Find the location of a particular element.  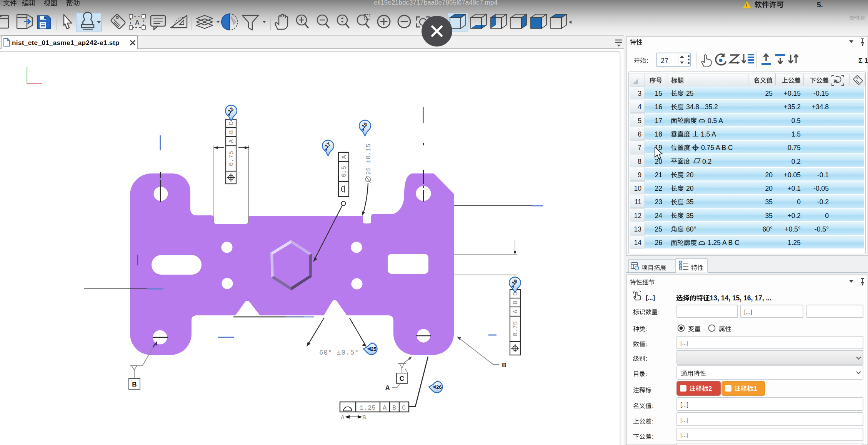

svg-text: 5. is located at coordinates (820, 5).